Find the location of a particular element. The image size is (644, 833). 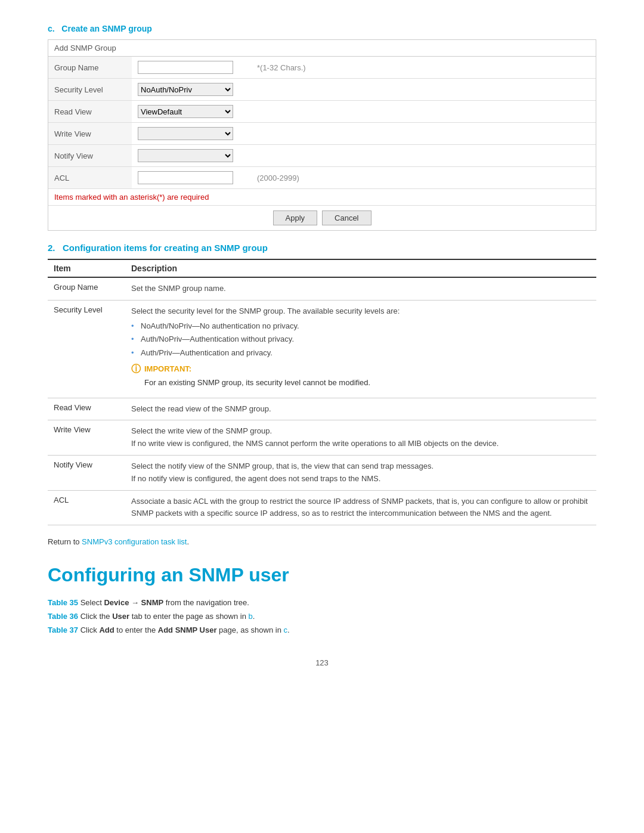

step-36-label: Table 36 is located at coordinates (63, 617).